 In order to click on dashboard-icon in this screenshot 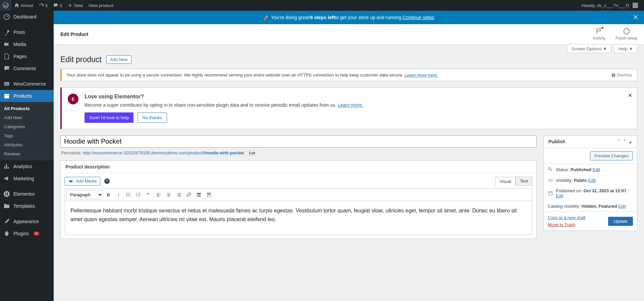, I will do `click(7, 17)`.